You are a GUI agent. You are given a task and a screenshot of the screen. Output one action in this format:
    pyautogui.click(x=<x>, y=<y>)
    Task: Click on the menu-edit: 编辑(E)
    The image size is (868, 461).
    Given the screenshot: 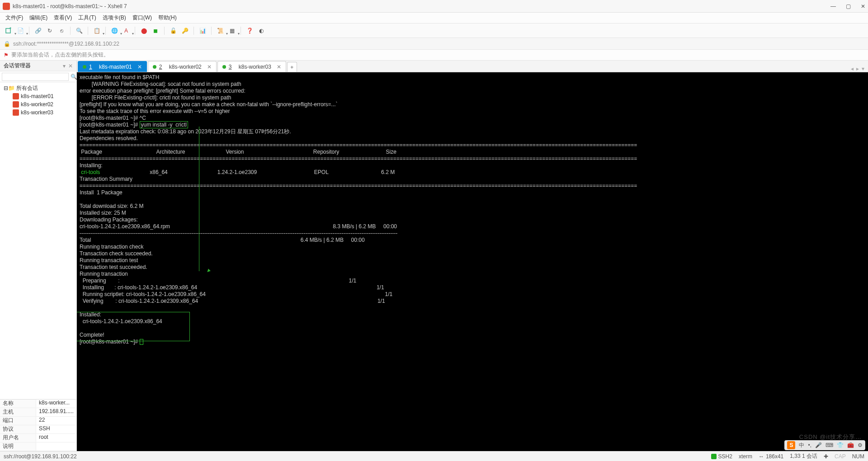 What is the action you would take?
    pyautogui.click(x=38, y=18)
    